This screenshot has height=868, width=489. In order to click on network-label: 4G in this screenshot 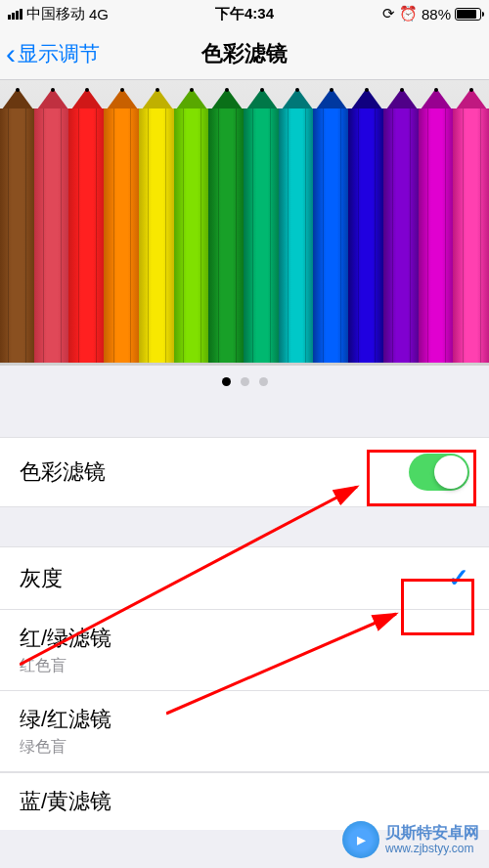, I will do `click(99, 14)`.